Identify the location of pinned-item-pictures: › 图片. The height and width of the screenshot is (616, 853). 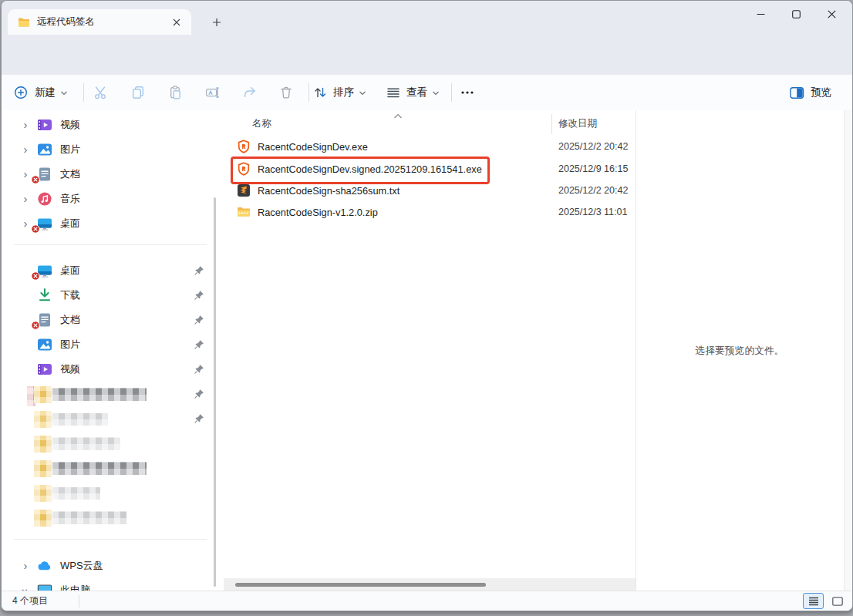
(106, 345).